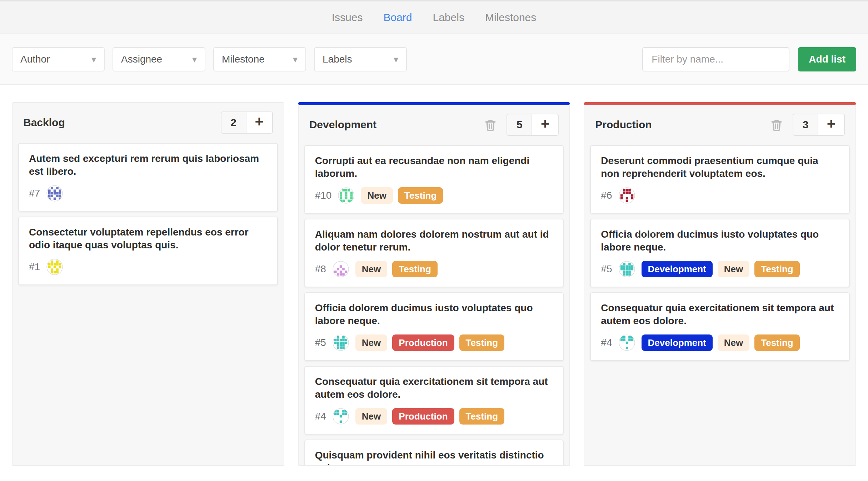  What do you see at coordinates (682, 125) in the screenshot?
I see `column-title: Production` at bounding box center [682, 125].